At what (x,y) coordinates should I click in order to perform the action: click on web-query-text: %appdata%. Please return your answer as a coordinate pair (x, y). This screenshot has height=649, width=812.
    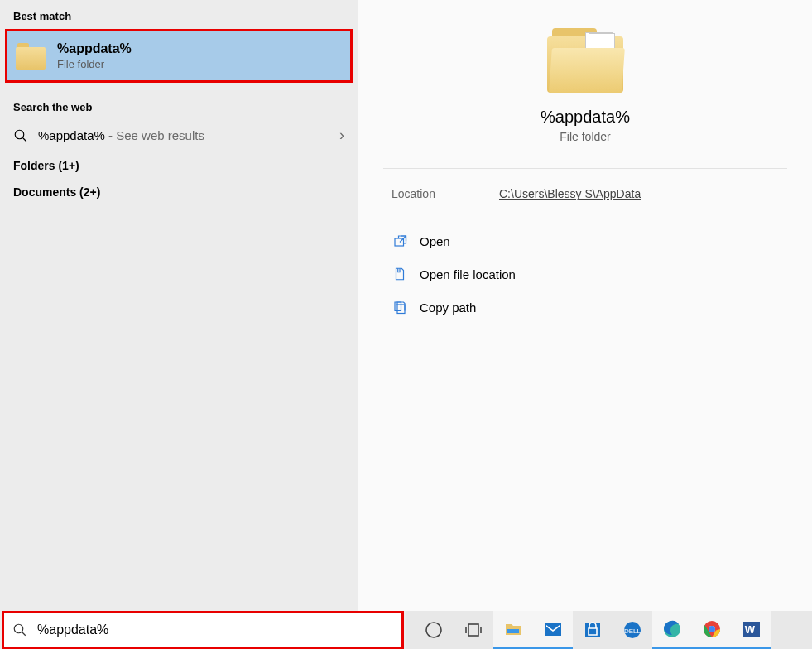
    Looking at the image, I should click on (71, 136).